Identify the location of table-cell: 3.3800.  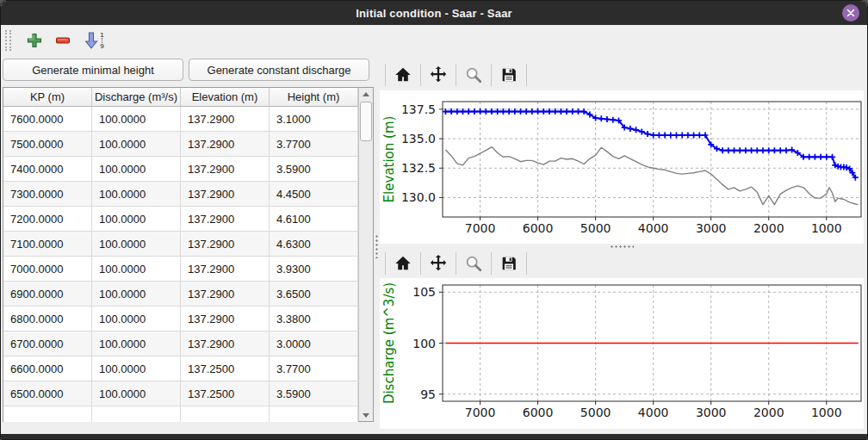
(313, 319).